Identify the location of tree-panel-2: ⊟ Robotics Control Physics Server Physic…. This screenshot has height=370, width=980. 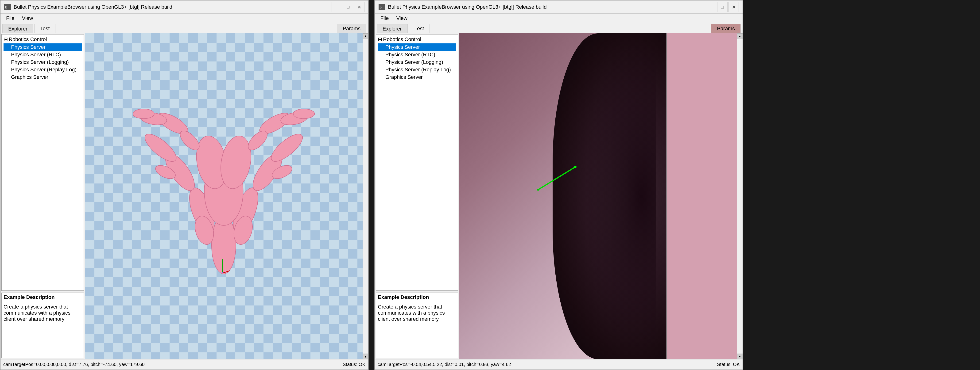
(417, 162).